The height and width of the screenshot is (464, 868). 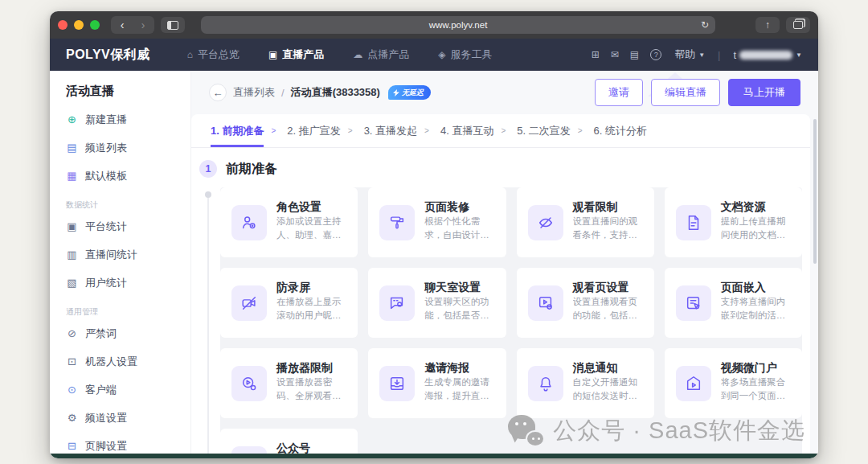 I want to click on app-navbar: POLYV保利威 ⌂ 平台总览 ▣ 直播产品 ☁ 点播产品 ◈ 服务工具 ⊞ ✉, so click(x=434, y=55).